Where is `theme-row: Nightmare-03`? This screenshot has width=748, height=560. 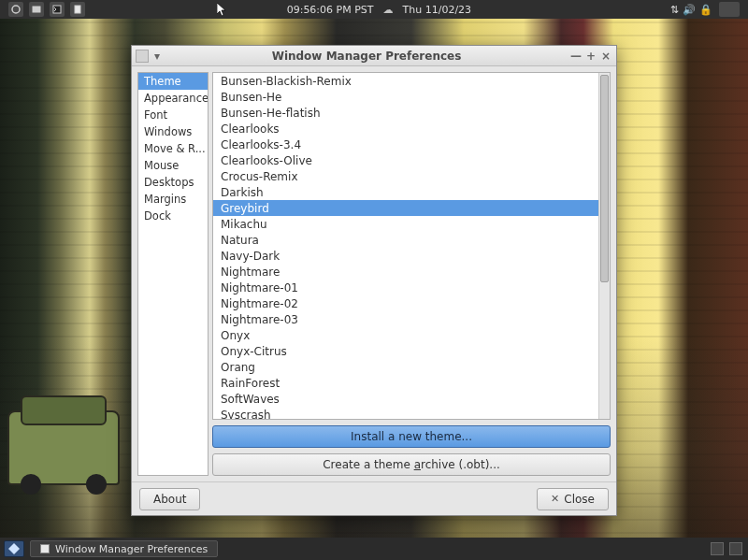 theme-row: Nightmare-03 is located at coordinates (406, 320).